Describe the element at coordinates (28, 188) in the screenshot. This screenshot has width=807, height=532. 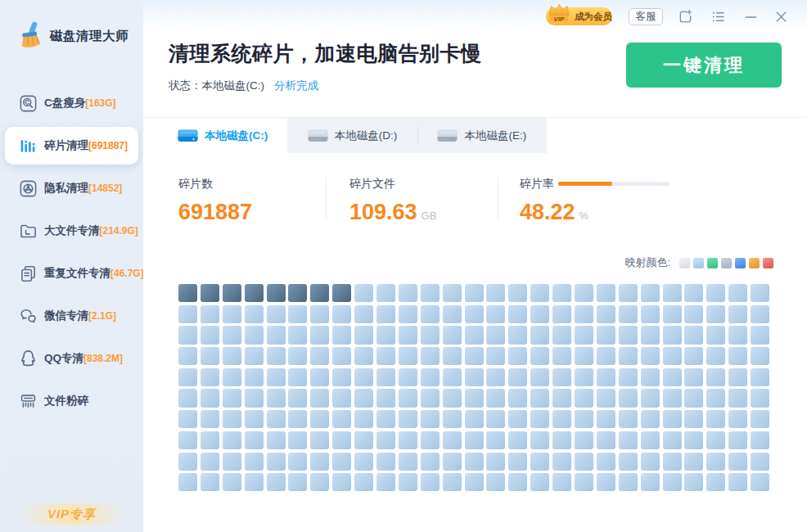
I see `privacy-reel-icon` at that location.